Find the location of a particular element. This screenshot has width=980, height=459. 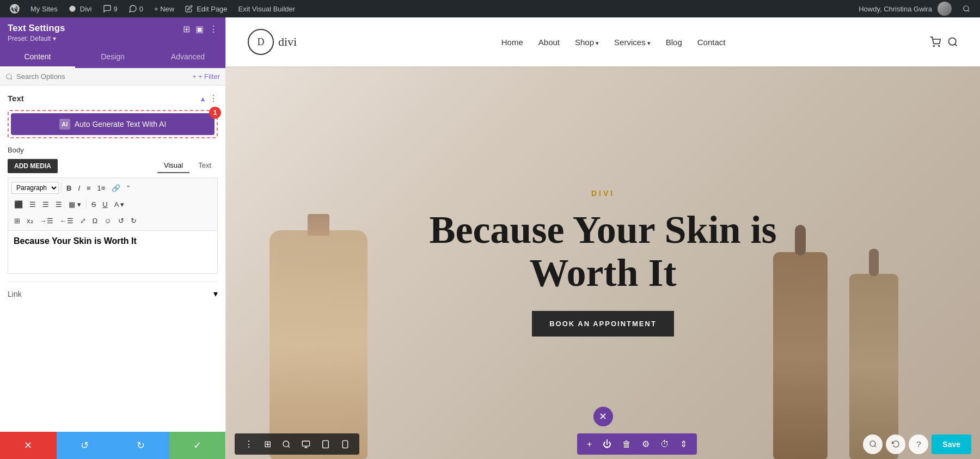

search-icon is located at coordinates (9, 77).